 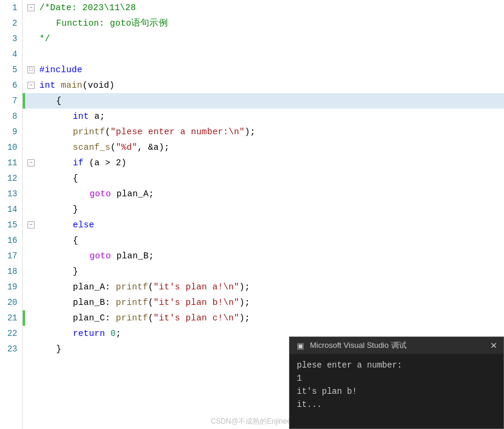 What do you see at coordinates (82, 225) in the screenshot?
I see `code-text: else` at bounding box center [82, 225].